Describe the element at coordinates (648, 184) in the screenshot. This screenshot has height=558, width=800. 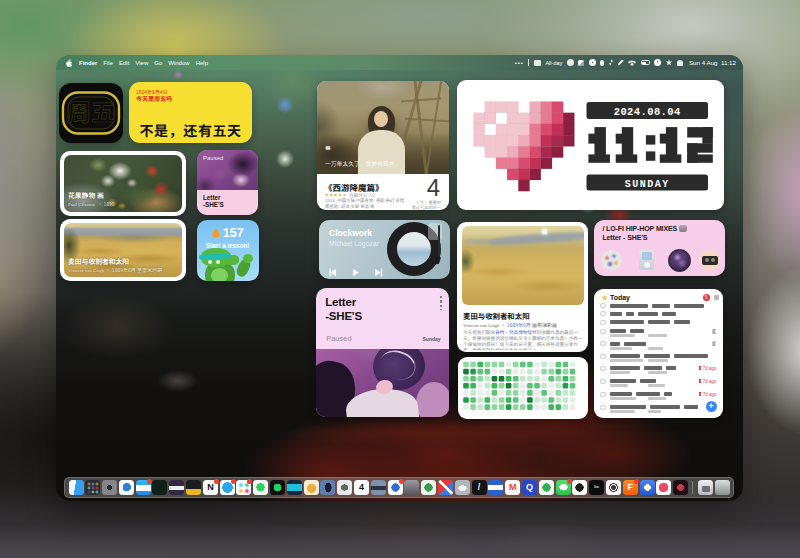
I see `svg-text: SUNDAY` at that location.